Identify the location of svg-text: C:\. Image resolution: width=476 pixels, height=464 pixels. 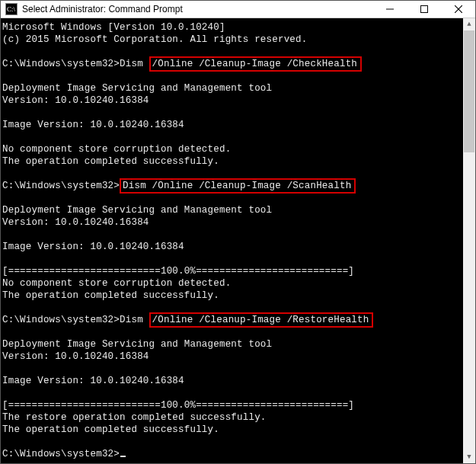
(11, 9).